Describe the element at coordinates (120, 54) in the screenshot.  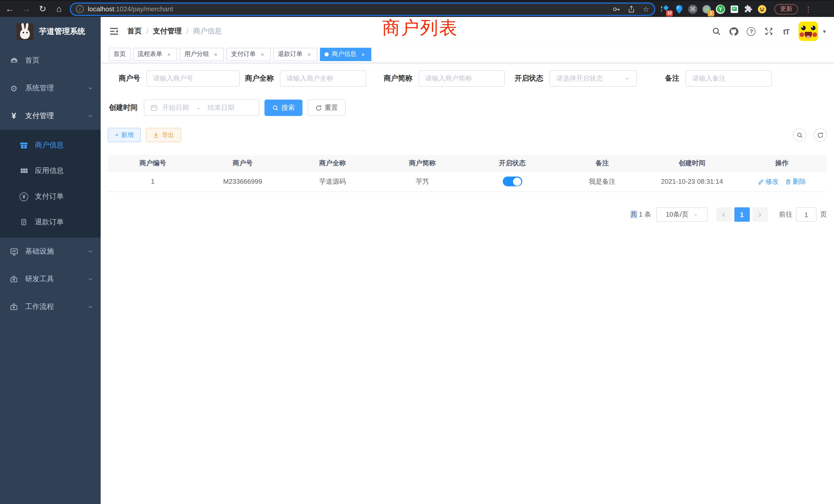
I see `tab-home: 首页` at that location.